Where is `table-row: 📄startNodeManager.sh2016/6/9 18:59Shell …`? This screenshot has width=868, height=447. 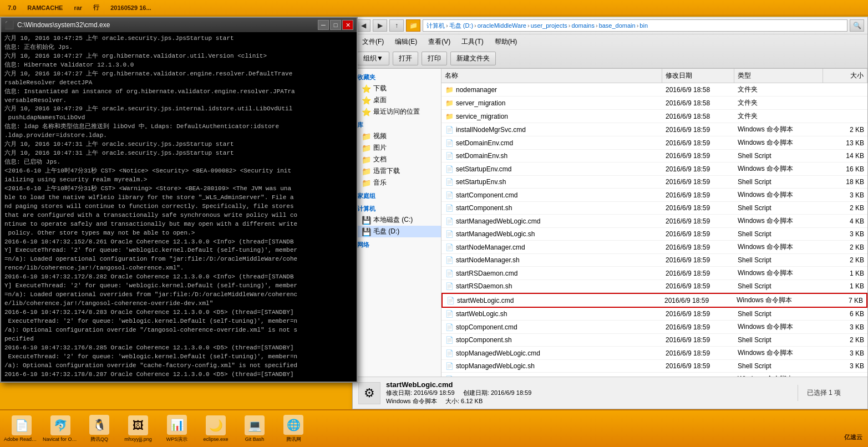 table-row: 📄startNodeManager.sh2016/6/9 18:59Shell … is located at coordinates (654, 261).